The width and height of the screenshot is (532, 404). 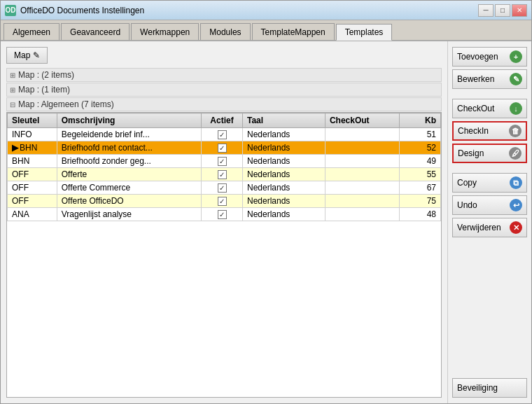 What do you see at coordinates (420, 120) in the screenshot?
I see `col-header-kb: Kb` at bounding box center [420, 120].